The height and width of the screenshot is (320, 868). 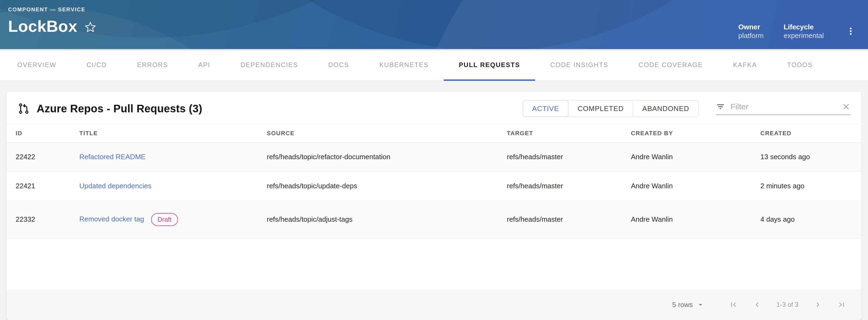 I want to click on first-page-icon, so click(x=733, y=305).